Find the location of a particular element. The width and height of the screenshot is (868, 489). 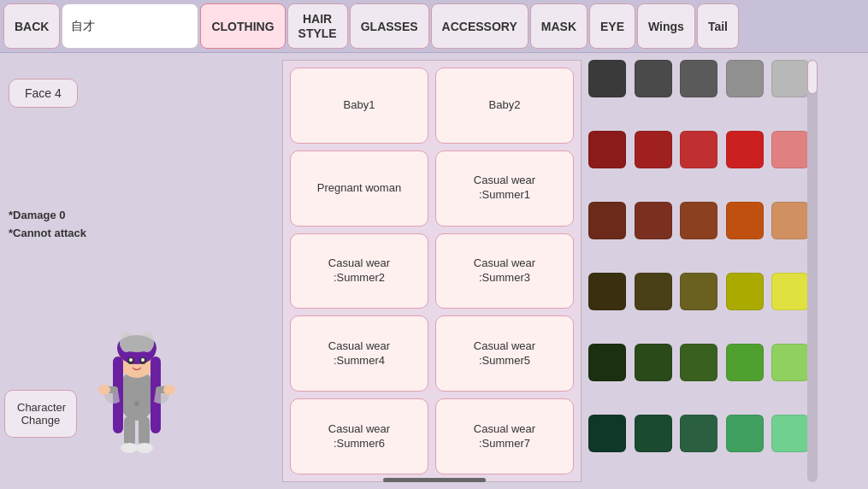

top-bar: BACK CLOTHING HAIRSTYLE GLASSES ACCESSOR… is located at coordinates (434, 27).